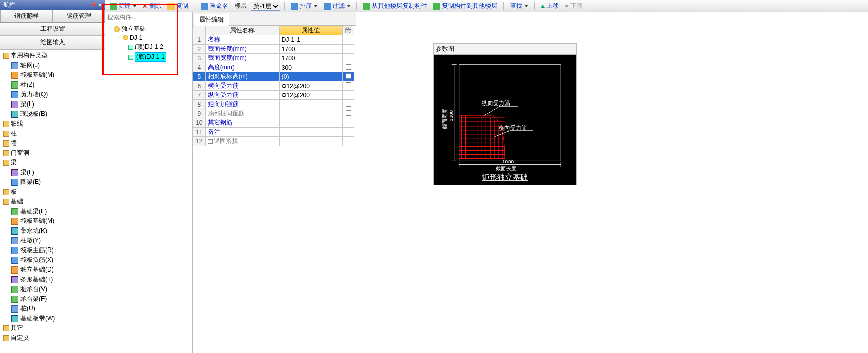  What do you see at coordinates (53, 260) in the screenshot?
I see `tree-item: 筏板负筋(X)` at bounding box center [53, 260].